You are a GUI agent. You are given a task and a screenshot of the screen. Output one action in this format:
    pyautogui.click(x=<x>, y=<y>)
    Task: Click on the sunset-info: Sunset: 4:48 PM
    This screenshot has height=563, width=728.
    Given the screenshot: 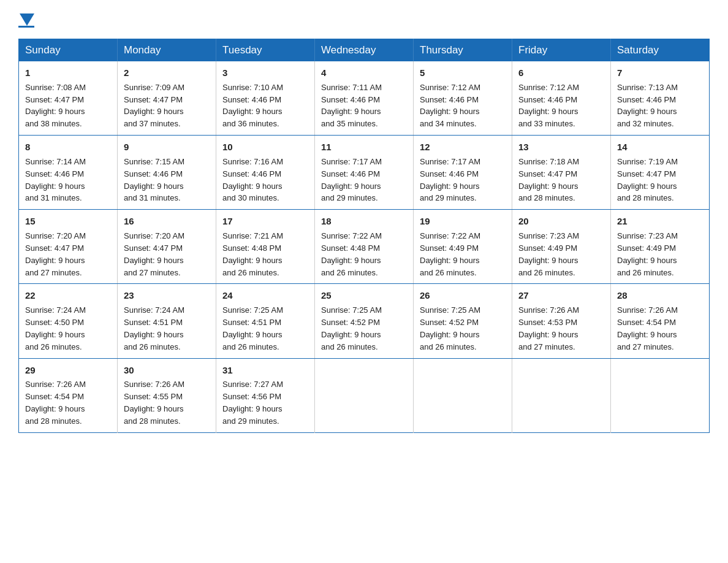 What is the action you would take?
    pyautogui.click(x=351, y=248)
    